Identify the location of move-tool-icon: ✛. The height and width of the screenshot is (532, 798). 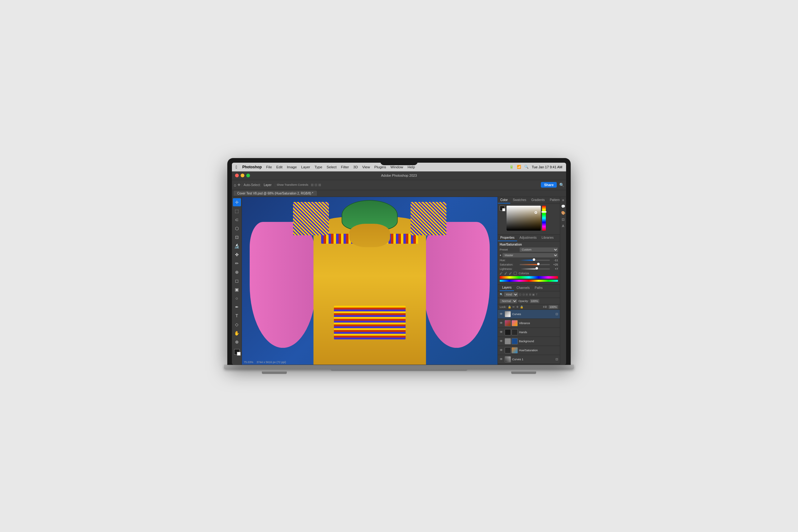
(239, 185).